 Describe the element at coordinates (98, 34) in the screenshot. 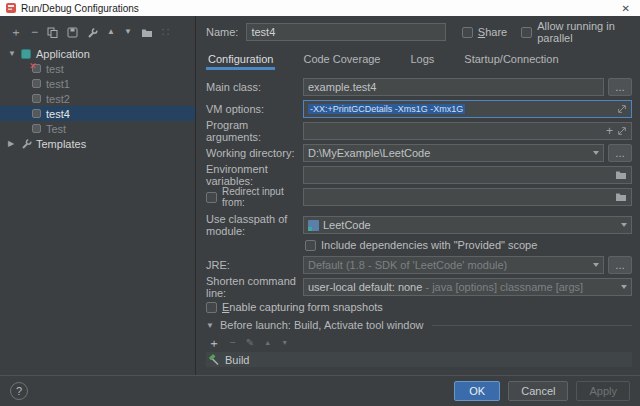

I see `sidebar-toolbar: ＋ − ▲ ▼ ∷` at that location.